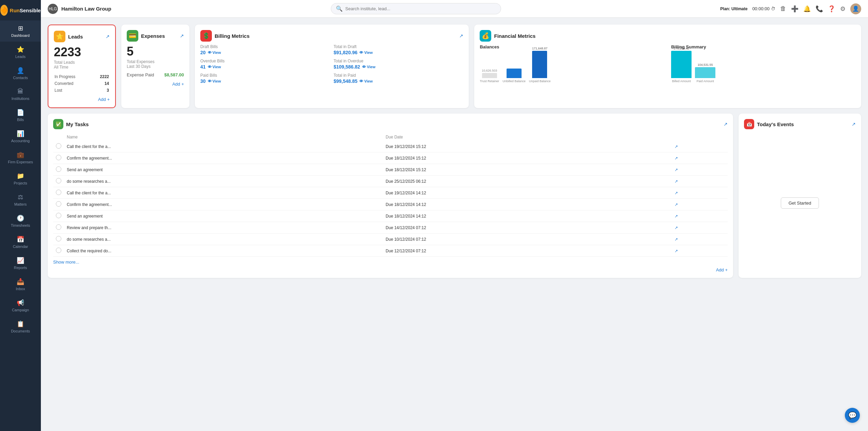 The image size is (868, 431). Describe the element at coordinates (182, 36) in the screenshot. I see `expenses-ext-link: ↗` at that location.